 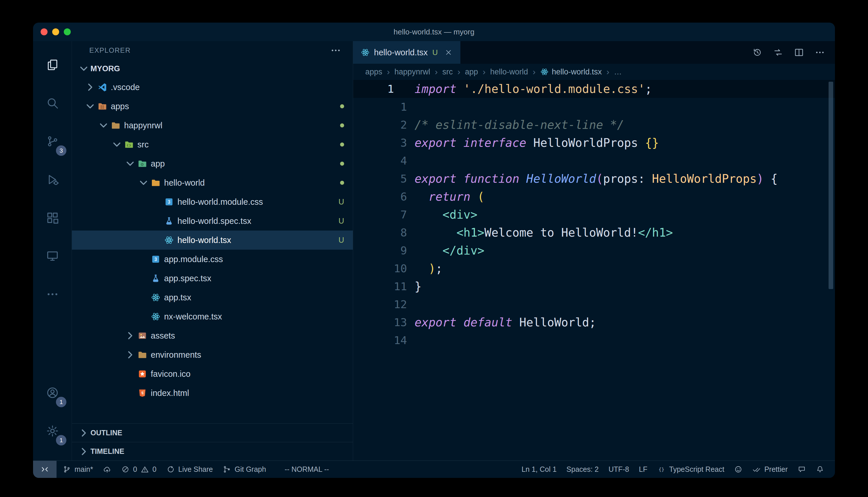 What do you see at coordinates (384, 179) in the screenshot?
I see `line-number: 5` at bounding box center [384, 179].